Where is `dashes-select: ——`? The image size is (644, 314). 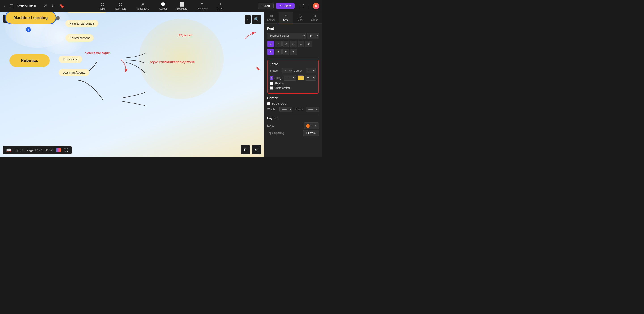
dashes-select: —— is located at coordinates (312, 109).